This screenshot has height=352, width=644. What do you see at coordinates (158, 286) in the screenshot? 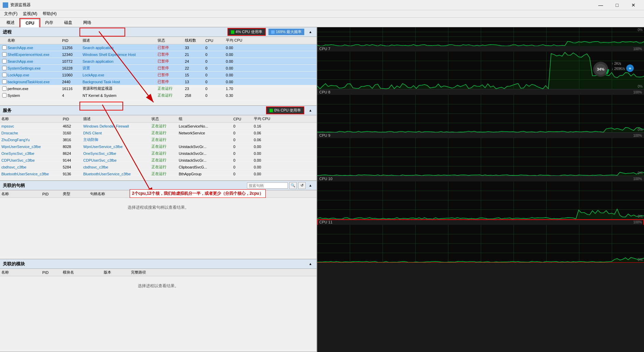
I see `modules-empty-message: 选择进程以查看结果。` at bounding box center [158, 286].